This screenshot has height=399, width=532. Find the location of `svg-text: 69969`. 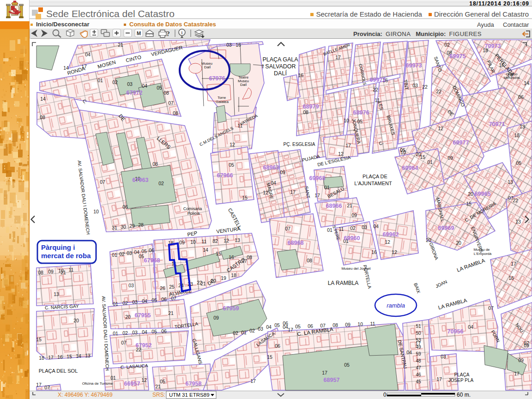

svg-text: 69969 is located at coordinates (446, 228).